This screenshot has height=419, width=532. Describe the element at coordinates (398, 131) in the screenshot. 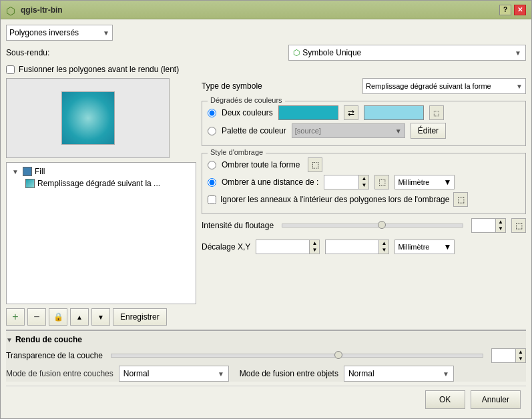

I see `palette-dropdown-arrow: ▼` at that location.